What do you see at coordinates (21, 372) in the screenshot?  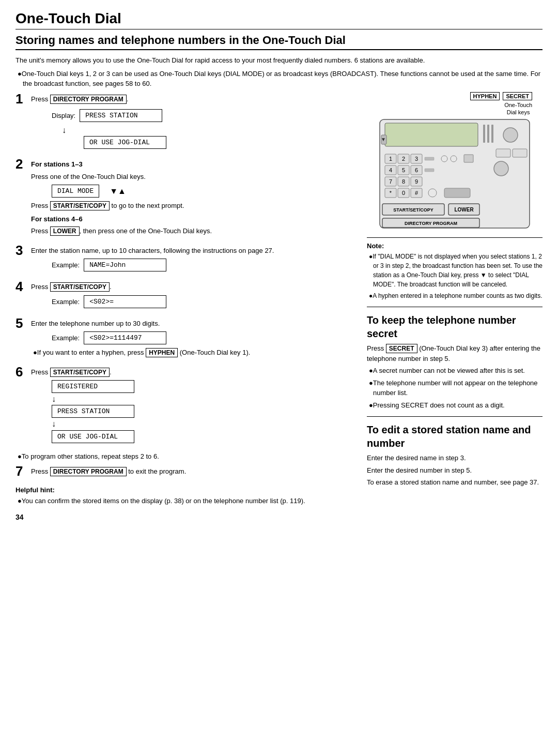 I see `step-6-number: 6` at bounding box center [21, 372].